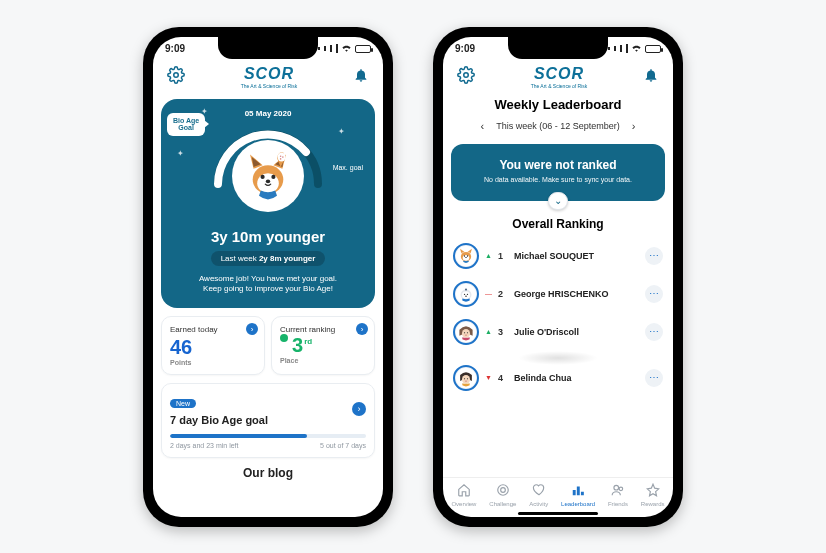 This screenshot has width=826, height=553. What do you see at coordinates (578, 495) in the screenshot?
I see `tab-leaderboard: Leaderboard` at bounding box center [578, 495].